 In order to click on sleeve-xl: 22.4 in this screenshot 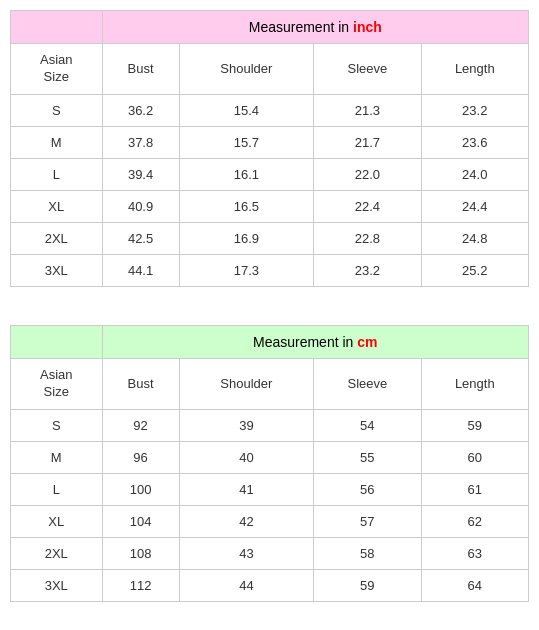, I will do `click(368, 206)`.